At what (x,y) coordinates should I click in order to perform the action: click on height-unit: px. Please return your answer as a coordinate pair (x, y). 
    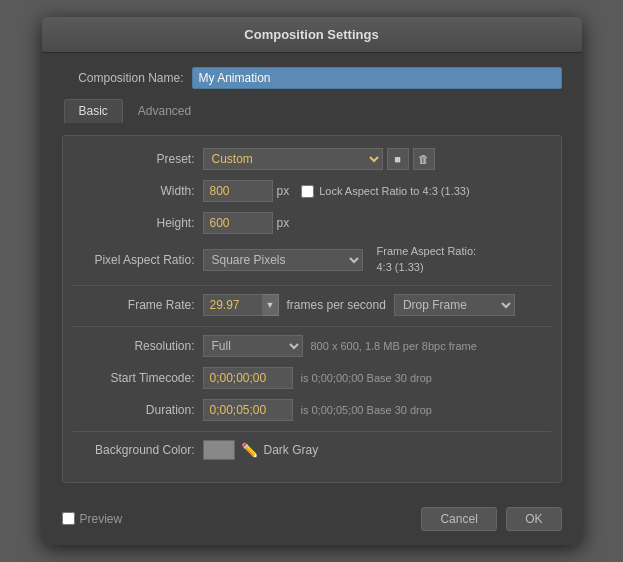
    Looking at the image, I should click on (284, 223).